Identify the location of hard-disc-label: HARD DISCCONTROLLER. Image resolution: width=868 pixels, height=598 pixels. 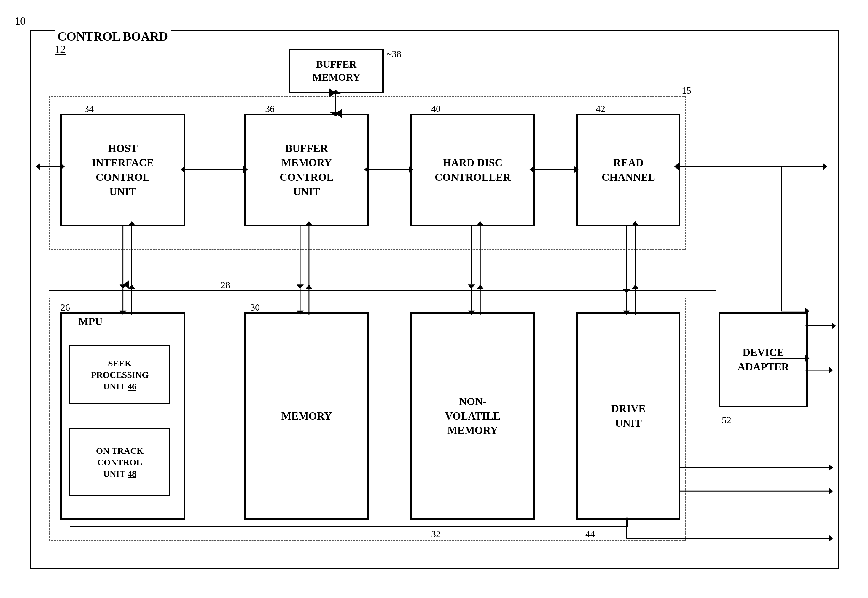
(472, 170).